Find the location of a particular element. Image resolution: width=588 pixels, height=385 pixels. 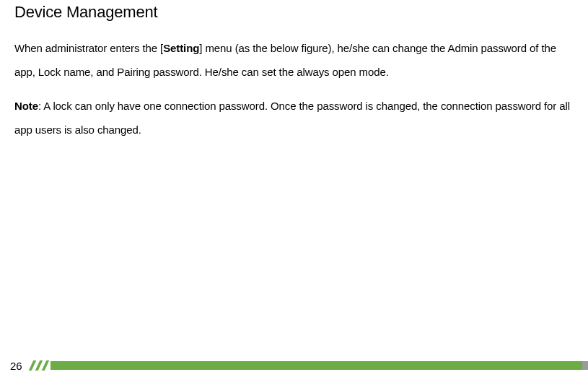

footer-green-bar is located at coordinates (319, 365).